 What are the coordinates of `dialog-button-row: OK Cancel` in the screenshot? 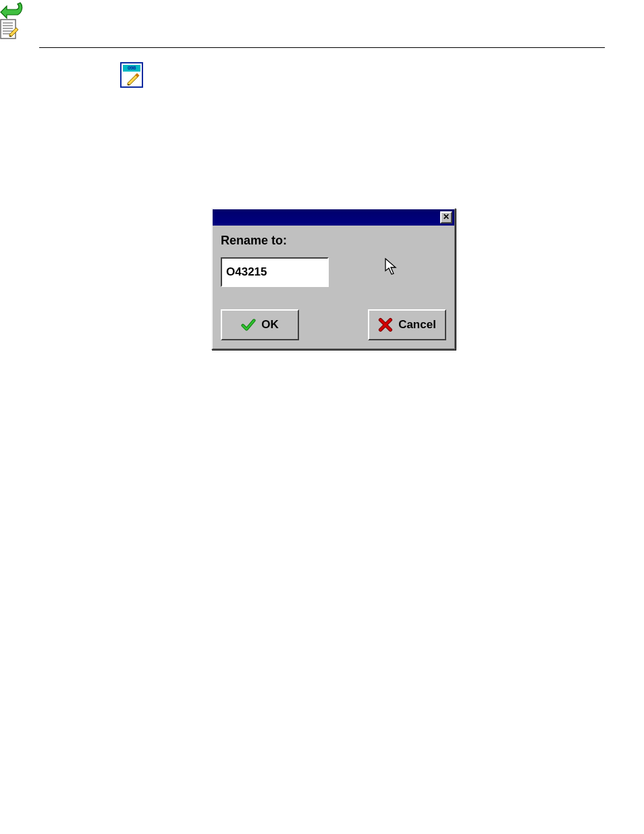 It's located at (333, 325).